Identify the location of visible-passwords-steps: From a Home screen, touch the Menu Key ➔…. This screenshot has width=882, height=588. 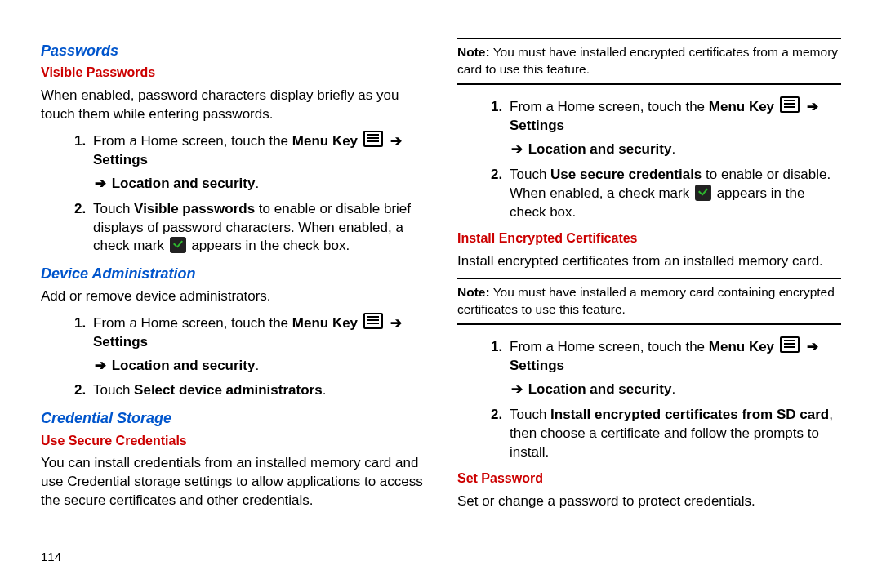
(233, 194).